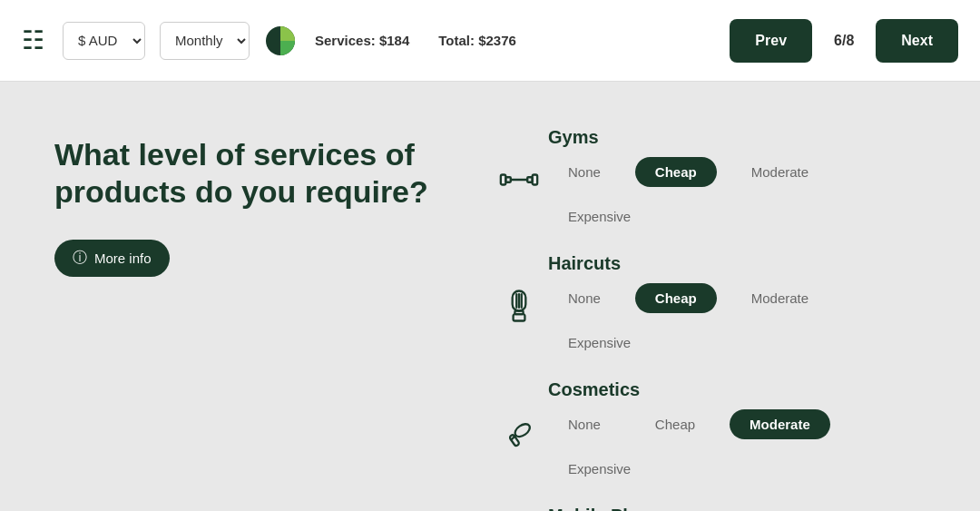  What do you see at coordinates (103, 41) in the screenshot?
I see `currency-select: $ AUD $ USD £ GBP € EUR` at bounding box center [103, 41].